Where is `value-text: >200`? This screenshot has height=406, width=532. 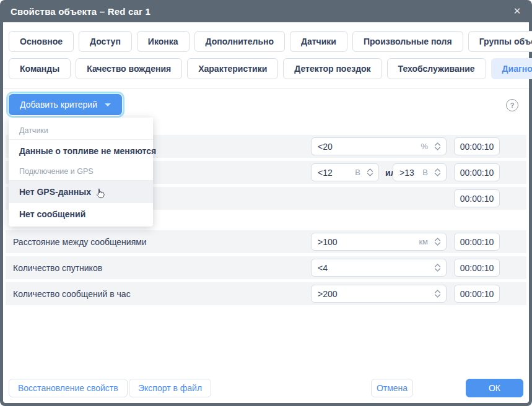
value-text: >200 is located at coordinates (373, 294).